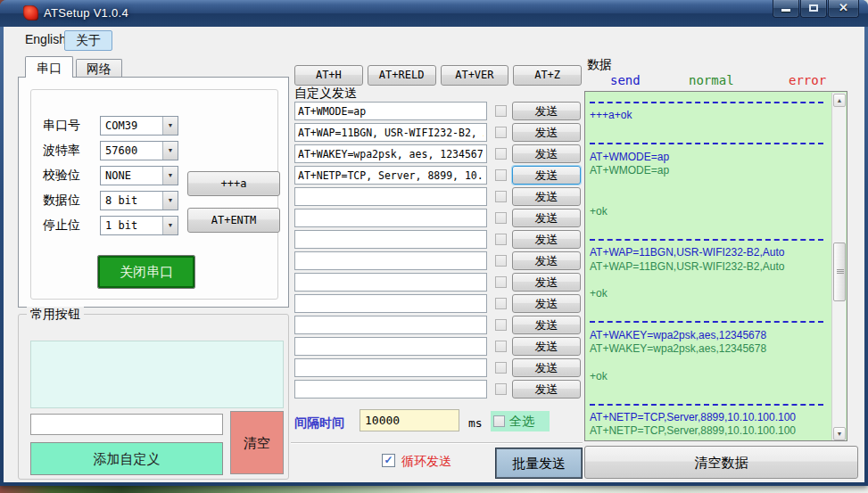 This screenshot has height=493, width=868. What do you see at coordinates (546, 111) in the screenshot?
I see `send-button-0: 发送` at bounding box center [546, 111].